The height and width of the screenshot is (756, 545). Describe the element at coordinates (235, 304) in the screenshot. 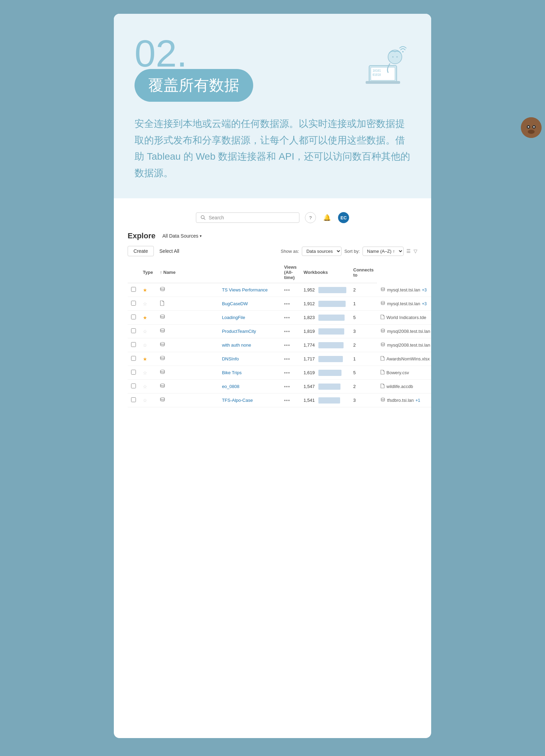

I see `row-name-link: BugCaseDW` at that location.